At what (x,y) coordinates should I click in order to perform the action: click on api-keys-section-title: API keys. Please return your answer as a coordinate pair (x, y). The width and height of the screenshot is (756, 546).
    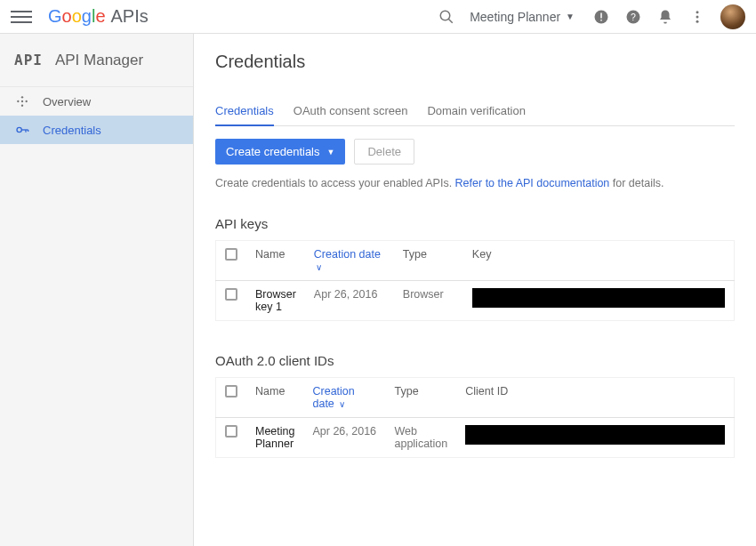
    Looking at the image, I should click on (475, 224).